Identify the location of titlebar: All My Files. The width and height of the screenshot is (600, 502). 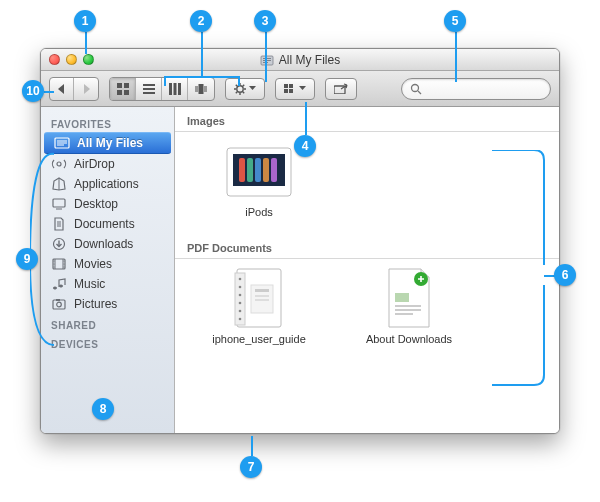
(300, 60).